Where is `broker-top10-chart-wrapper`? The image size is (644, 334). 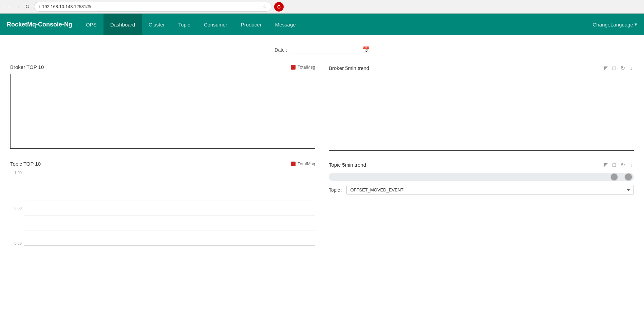 broker-top10-chart-wrapper is located at coordinates (163, 111).